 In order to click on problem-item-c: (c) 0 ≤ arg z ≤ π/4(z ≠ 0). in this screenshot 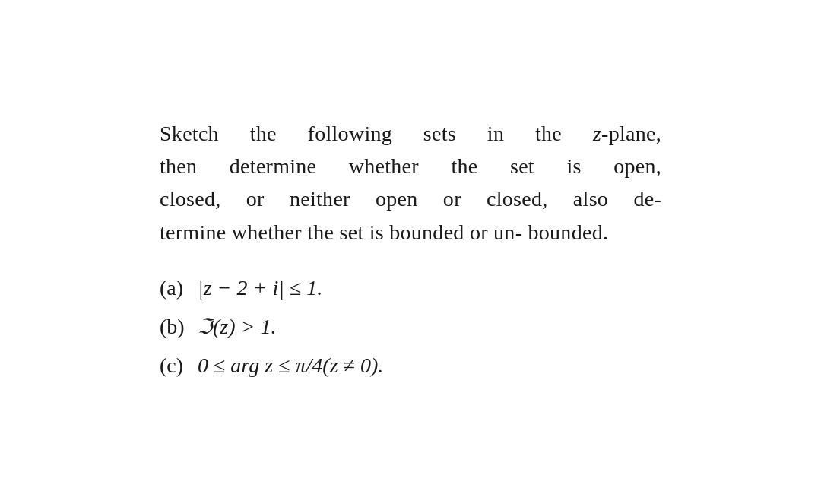, I will do `click(410, 366)`.